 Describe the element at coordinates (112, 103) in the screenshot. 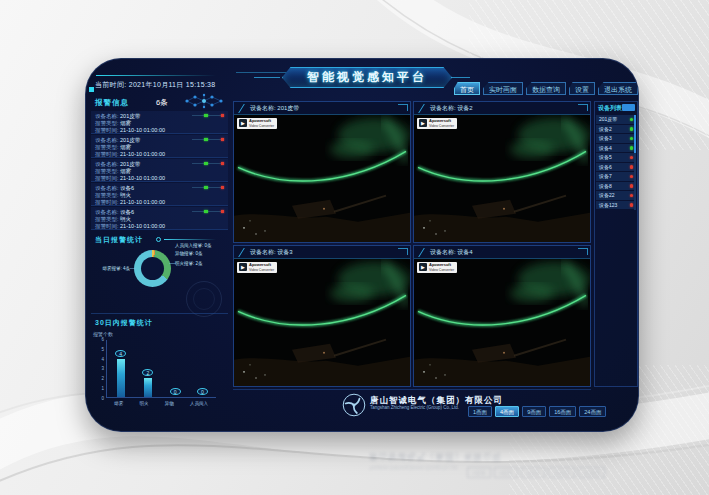

I see `alarm-info-title: 报警信息` at that location.